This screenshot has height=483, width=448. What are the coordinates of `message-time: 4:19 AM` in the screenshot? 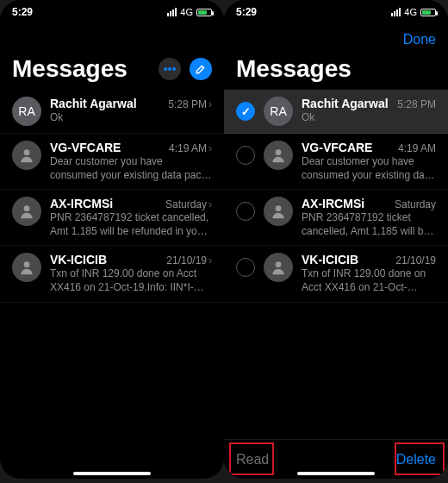 It's located at (417, 148).